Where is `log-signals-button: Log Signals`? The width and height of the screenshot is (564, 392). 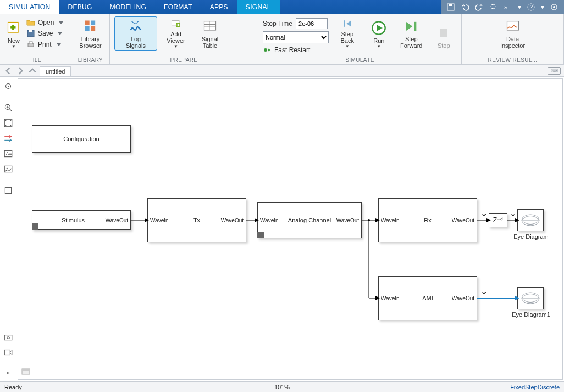 log-signals-button: Log Signals is located at coordinates (136, 33).